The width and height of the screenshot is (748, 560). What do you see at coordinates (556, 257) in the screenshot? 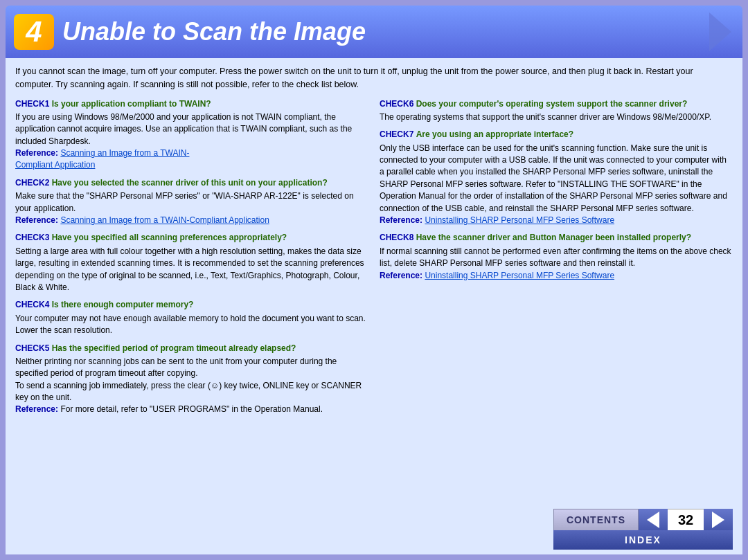
I see `check8-item: CHECK8 Have the scanner driver and Butto…` at bounding box center [556, 257].